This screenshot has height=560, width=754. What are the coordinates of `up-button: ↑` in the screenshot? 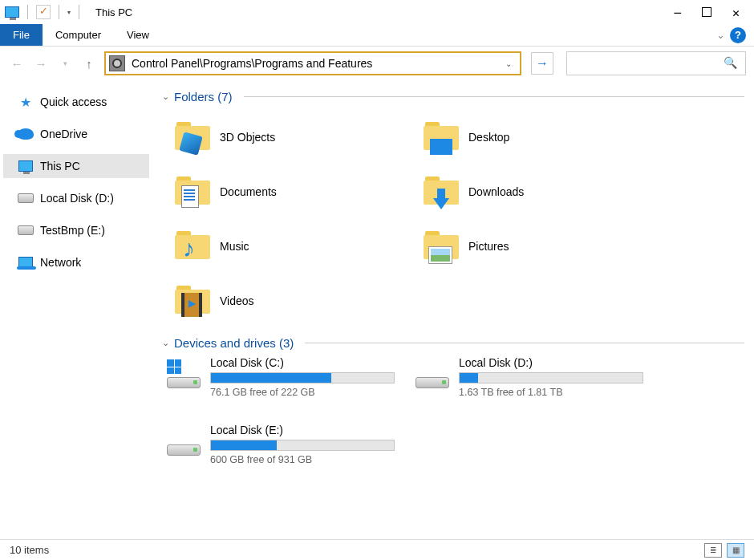 It's located at (89, 63).